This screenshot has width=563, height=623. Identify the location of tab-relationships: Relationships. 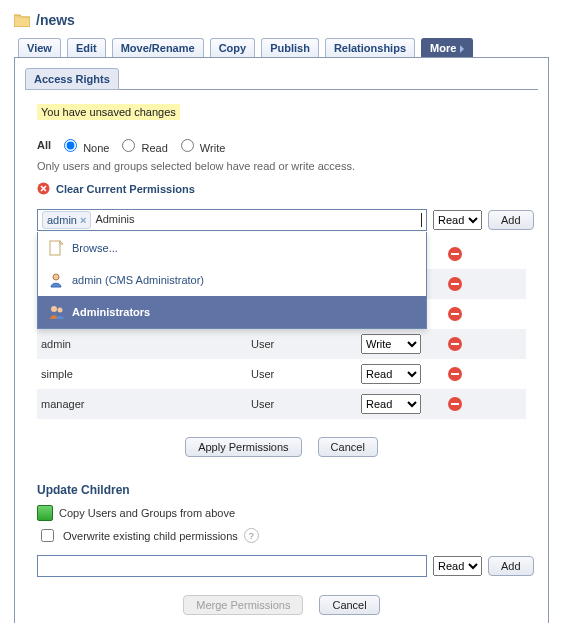
(370, 48).